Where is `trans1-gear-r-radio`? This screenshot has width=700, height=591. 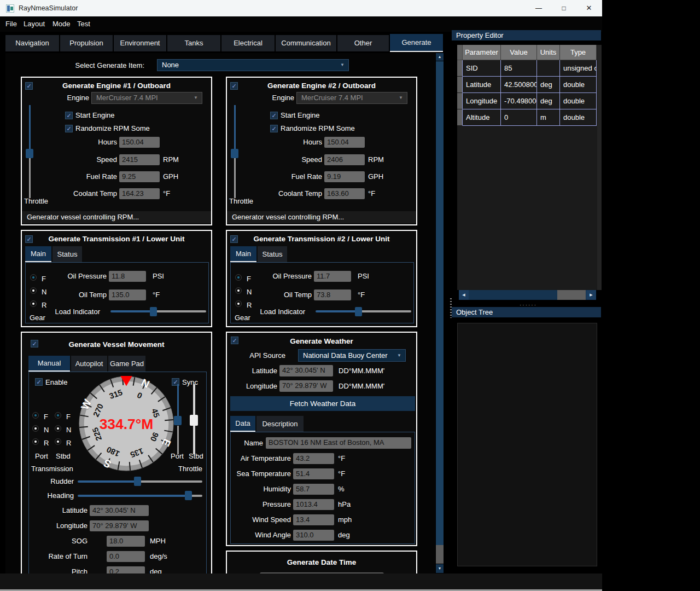 trans1-gear-r-radio is located at coordinates (33, 304).